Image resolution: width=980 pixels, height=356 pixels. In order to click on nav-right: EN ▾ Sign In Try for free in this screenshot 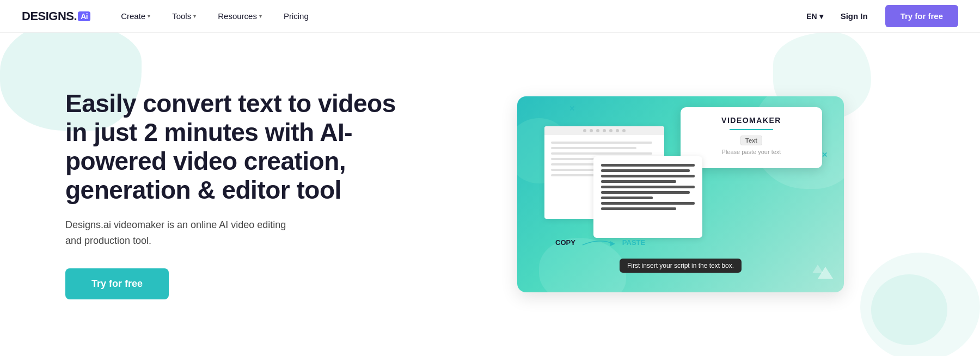, I will do `click(882, 16)`.